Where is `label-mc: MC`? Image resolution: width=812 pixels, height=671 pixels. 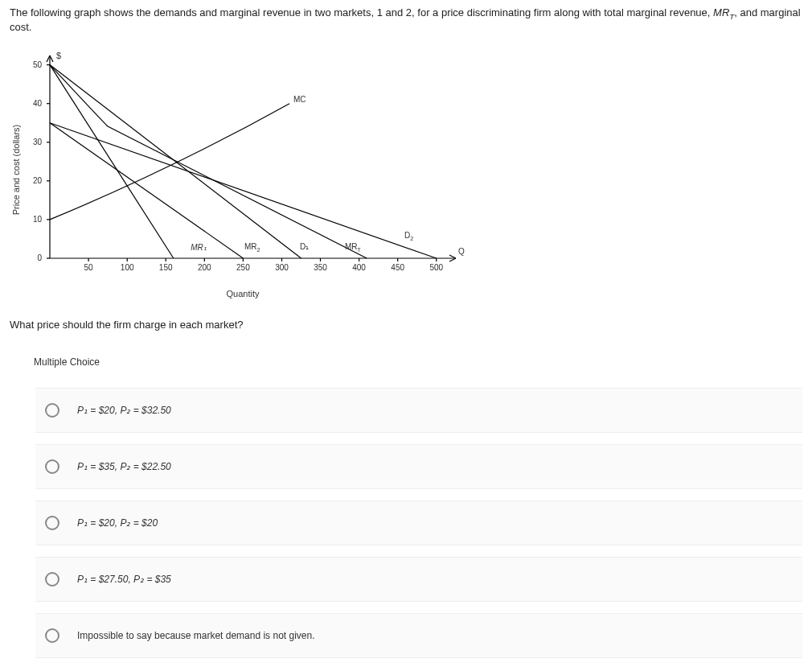 label-mc: MC is located at coordinates (300, 100).